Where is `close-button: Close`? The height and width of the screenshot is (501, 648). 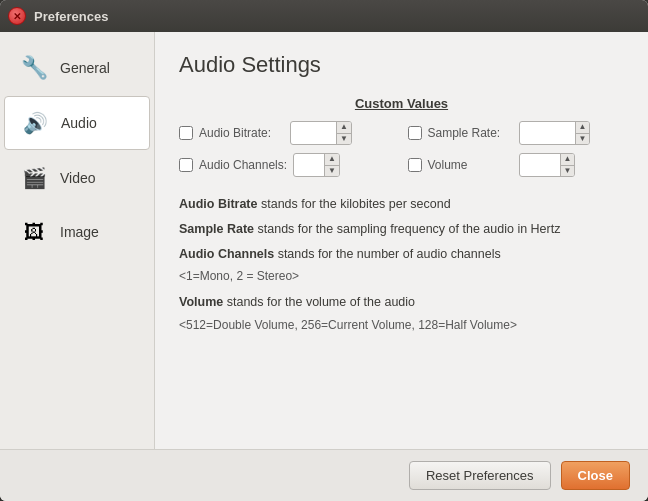 close-button: Close is located at coordinates (596, 476).